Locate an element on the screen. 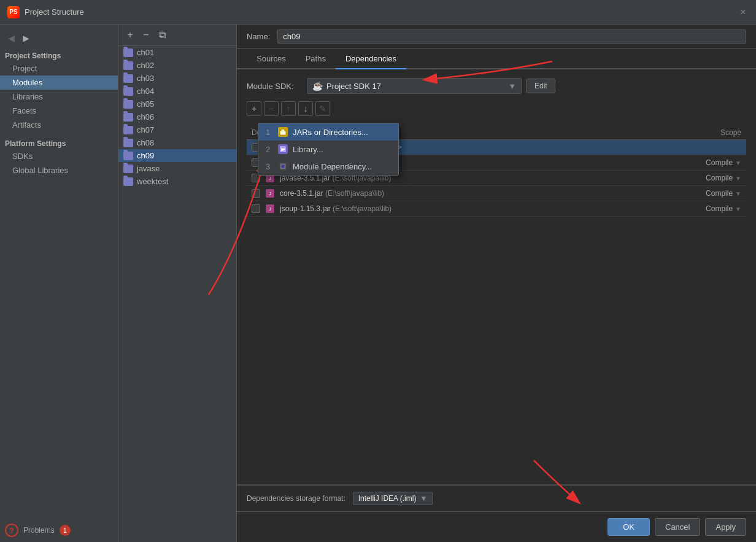  storage-bar: Dependencies storage format: IntelliJ ID… is located at coordinates (496, 498).